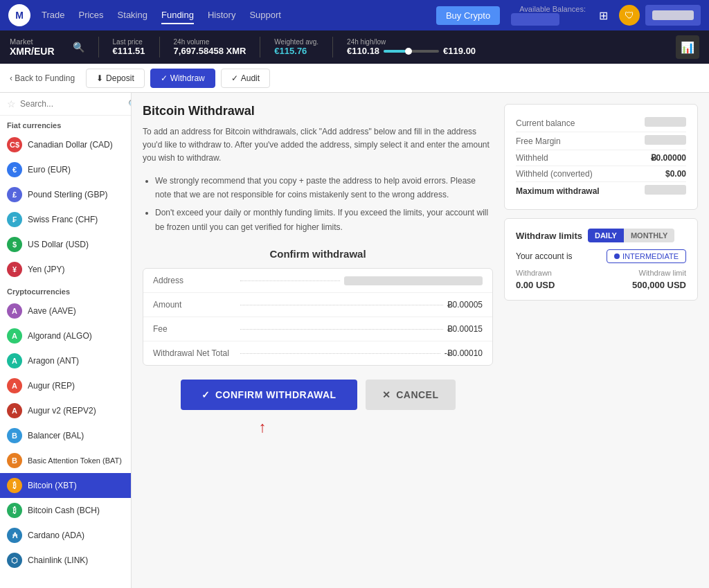 The height and width of the screenshot is (588, 709). I want to click on currency-gbp: £ Pound Sterling (GBP), so click(65, 195).